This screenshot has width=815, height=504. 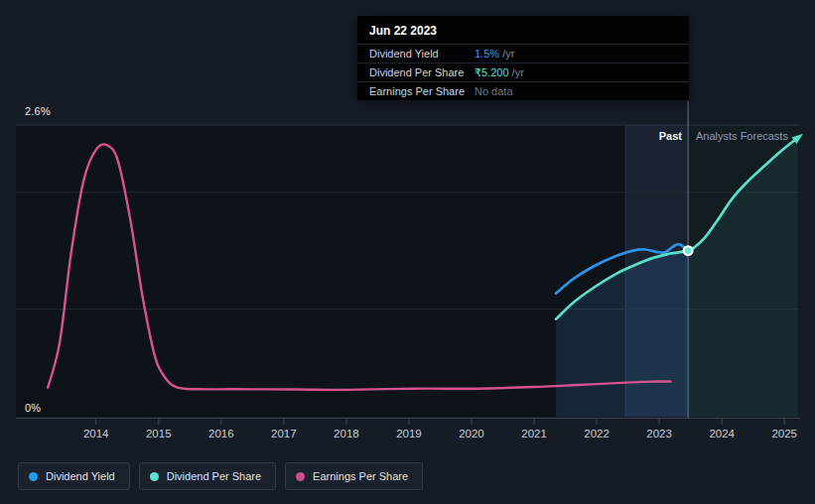 What do you see at coordinates (422, 91) in the screenshot?
I see `tooltip-label: Earnings Per Share` at bounding box center [422, 91].